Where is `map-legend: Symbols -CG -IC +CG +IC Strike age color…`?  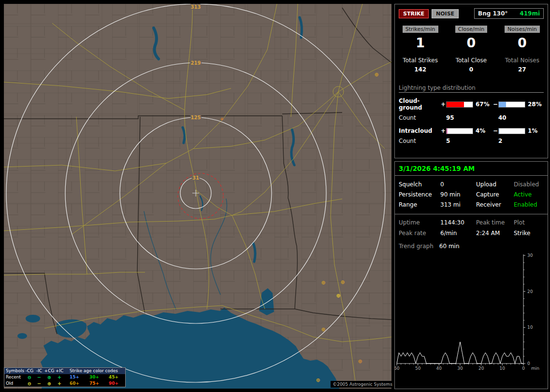 map-legend: Symbols -CG -IC +CG +IC Strike age color… is located at coordinates (65, 378).